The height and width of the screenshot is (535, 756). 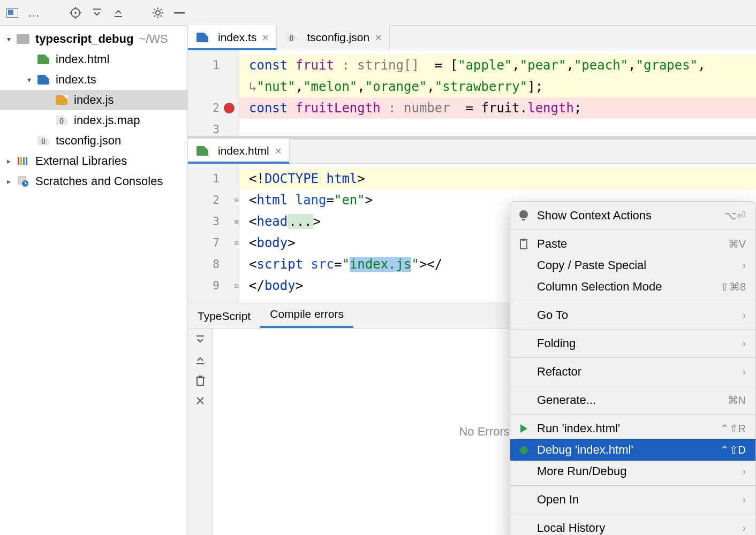 What do you see at coordinates (633, 265) in the screenshot?
I see `menu-copy-paste-special: Copy / Paste Special ›` at bounding box center [633, 265].